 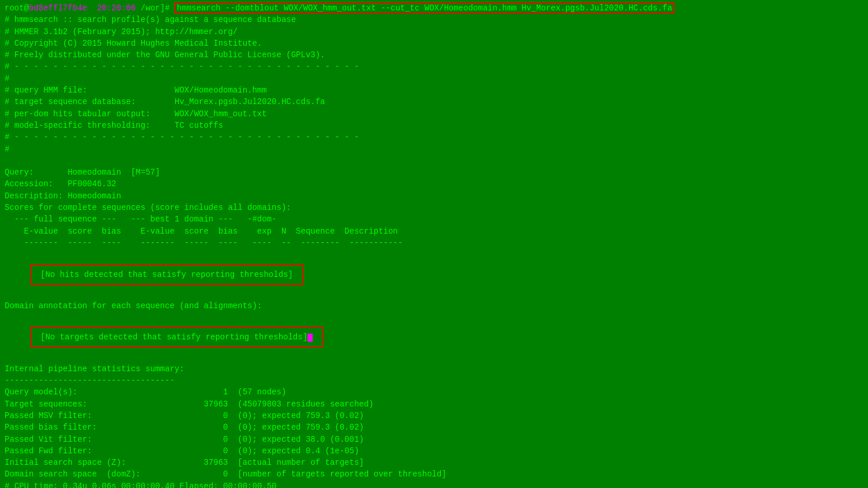 What do you see at coordinates (434, 43) in the screenshot?
I see `line-3: # Copyright (C) 2015 Howard Hughes Medic…` at bounding box center [434, 43].